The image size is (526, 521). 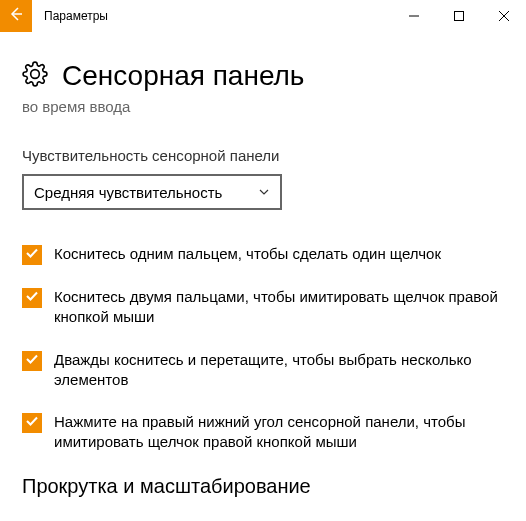 I want to click on back-button, so click(x=16, y=16).